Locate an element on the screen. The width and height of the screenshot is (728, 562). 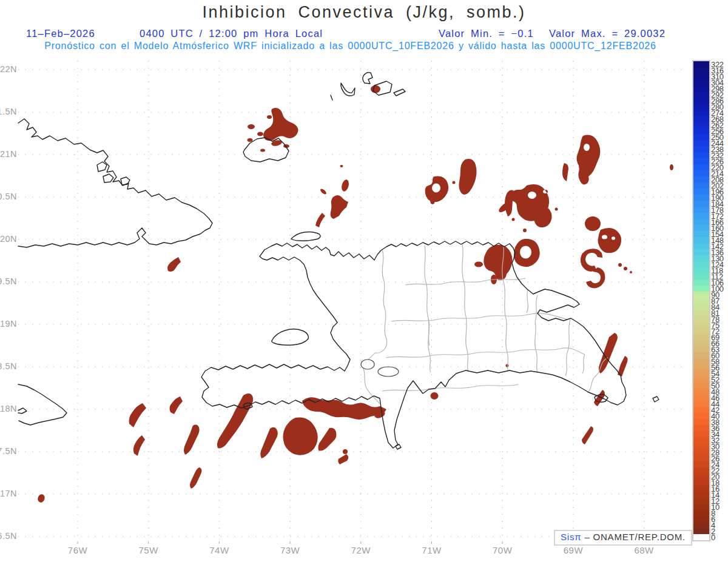
lat-label: 21N is located at coordinates (8, 154).